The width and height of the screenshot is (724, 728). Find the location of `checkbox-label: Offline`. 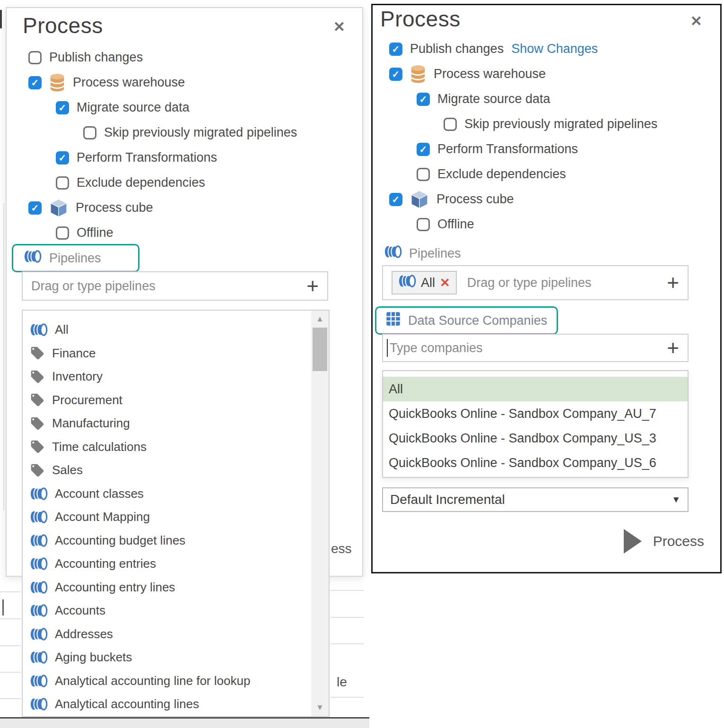

checkbox-label: Offline is located at coordinates (456, 224).